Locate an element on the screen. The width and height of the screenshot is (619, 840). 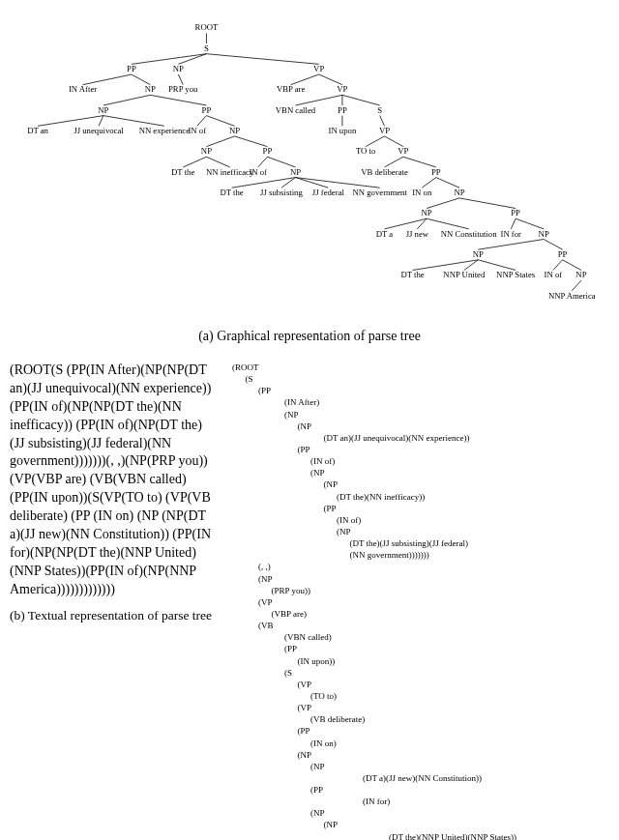
tree-node: DT an is located at coordinates (38, 130).